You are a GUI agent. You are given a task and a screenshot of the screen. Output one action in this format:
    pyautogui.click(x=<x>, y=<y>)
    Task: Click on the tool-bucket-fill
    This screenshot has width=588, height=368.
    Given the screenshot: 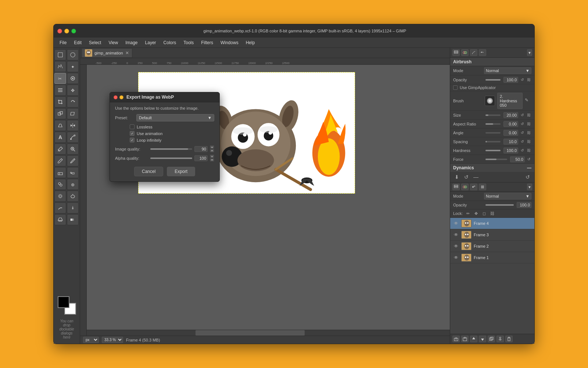 What is the action you would take?
    pyautogui.click(x=60, y=220)
    